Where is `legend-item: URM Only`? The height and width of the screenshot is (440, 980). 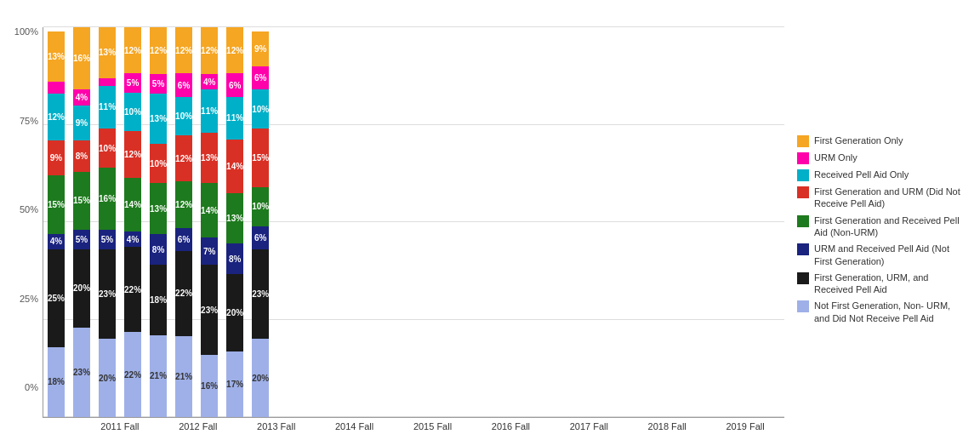 legend-item: URM Only is located at coordinates (882, 158).